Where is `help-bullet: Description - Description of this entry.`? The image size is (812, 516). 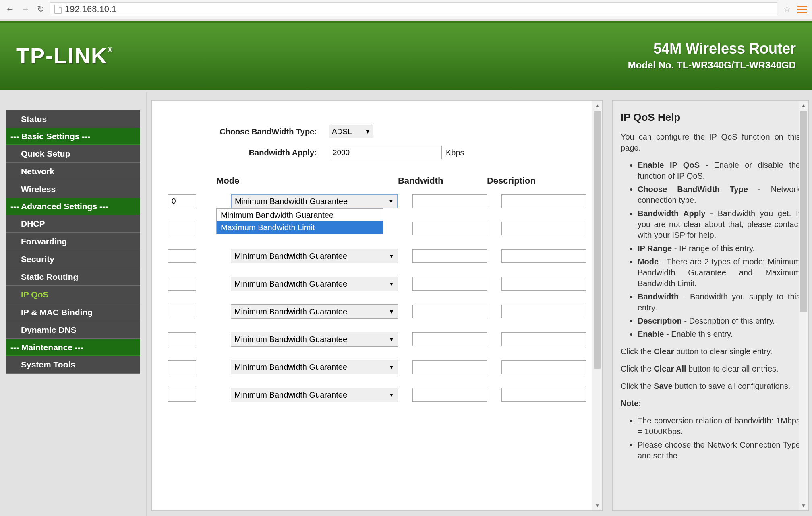 help-bullet: Description - Description of this entry. is located at coordinates (719, 321).